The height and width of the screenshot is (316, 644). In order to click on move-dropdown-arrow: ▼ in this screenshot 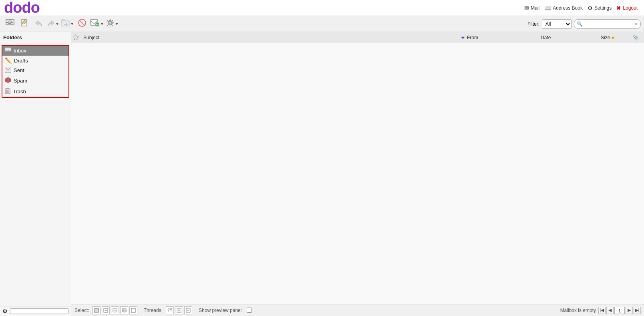, I will do `click(72, 24)`.